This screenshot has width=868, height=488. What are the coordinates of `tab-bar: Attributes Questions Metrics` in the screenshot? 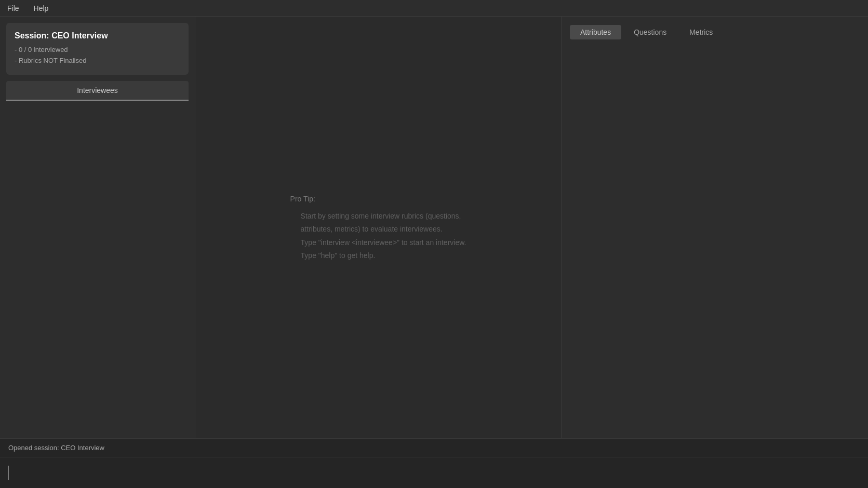 It's located at (715, 32).